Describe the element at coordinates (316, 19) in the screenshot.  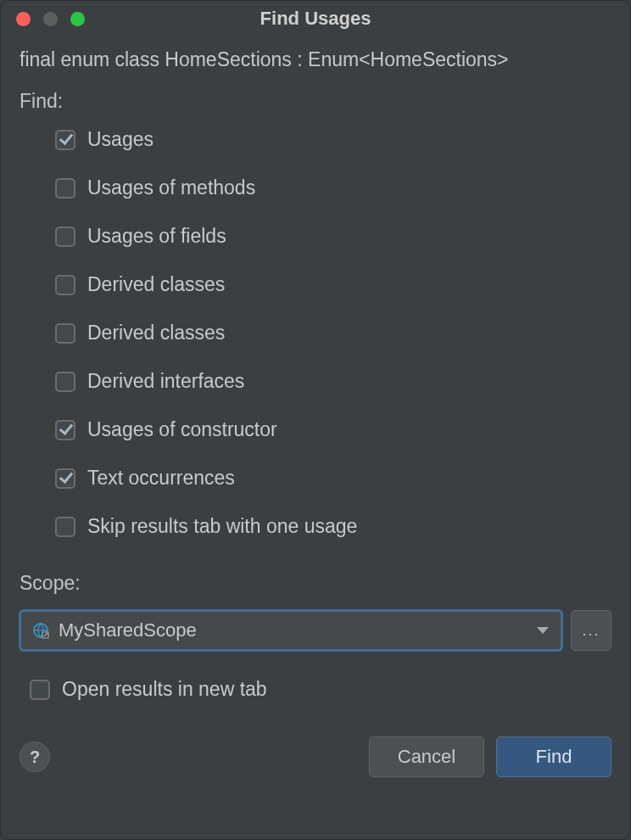
I see `titlebar: Find Usages` at that location.